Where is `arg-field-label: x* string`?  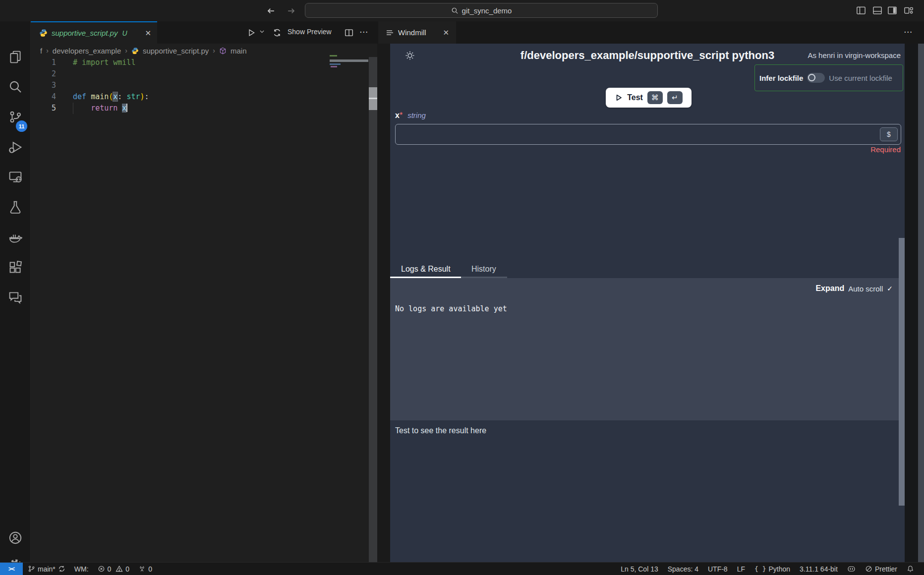
arg-field-label: x* string is located at coordinates (410, 115).